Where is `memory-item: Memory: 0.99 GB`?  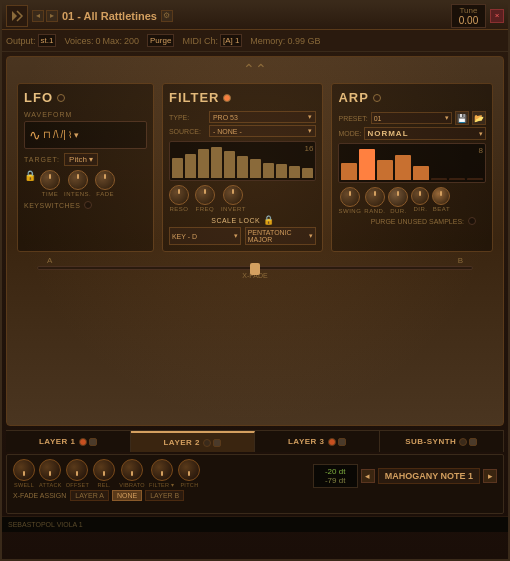 memory-item: Memory: 0.99 GB is located at coordinates (285, 41).